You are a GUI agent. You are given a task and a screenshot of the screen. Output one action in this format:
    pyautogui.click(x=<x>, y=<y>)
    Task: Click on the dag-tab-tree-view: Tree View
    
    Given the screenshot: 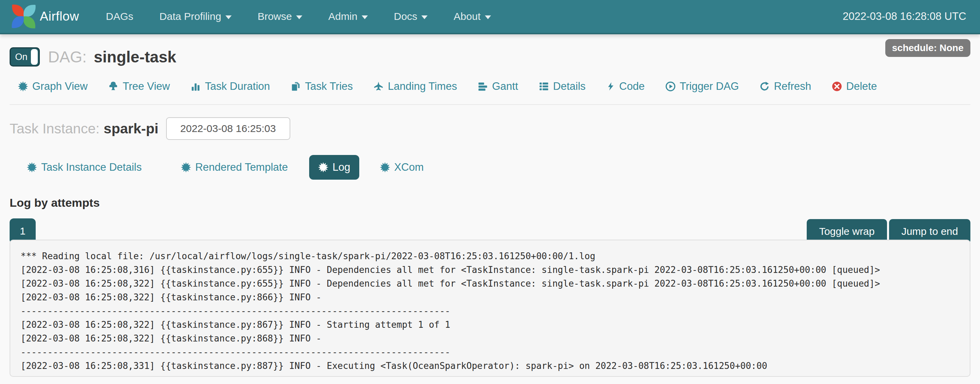 What is the action you would take?
    pyautogui.click(x=139, y=86)
    